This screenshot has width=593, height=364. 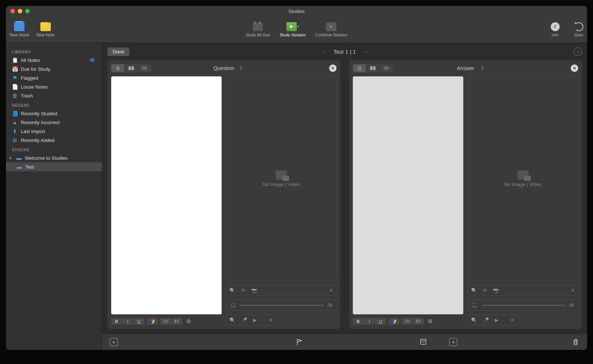 What do you see at coordinates (296, 30) in the screenshot?
I see `toolbar: New Stack New Note Study All Due ▾ Study…` at bounding box center [296, 30].